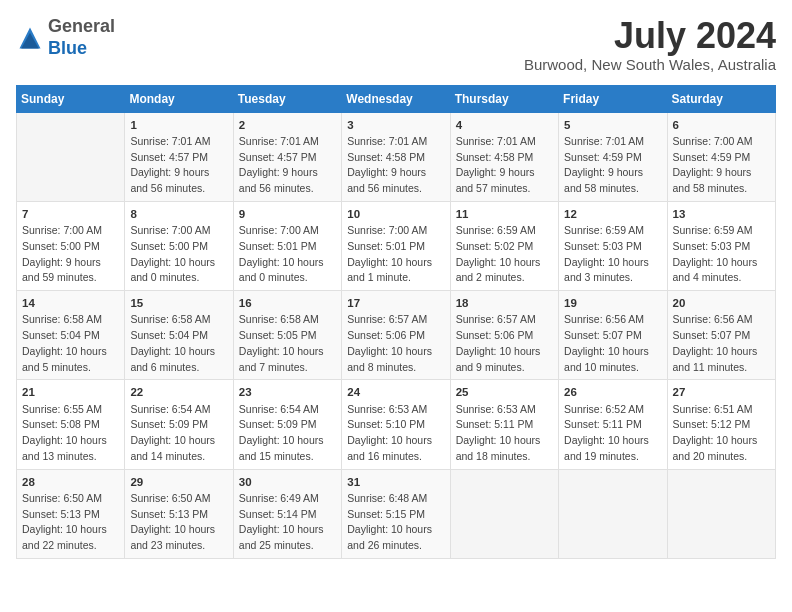  What do you see at coordinates (396, 304) in the screenshot?
I see `day-number: 17` at bounding box center [396, 304].